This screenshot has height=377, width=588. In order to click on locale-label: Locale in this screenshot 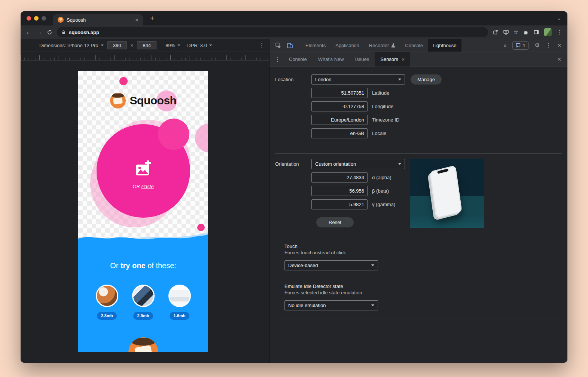, I will do `click(379, 133)`.